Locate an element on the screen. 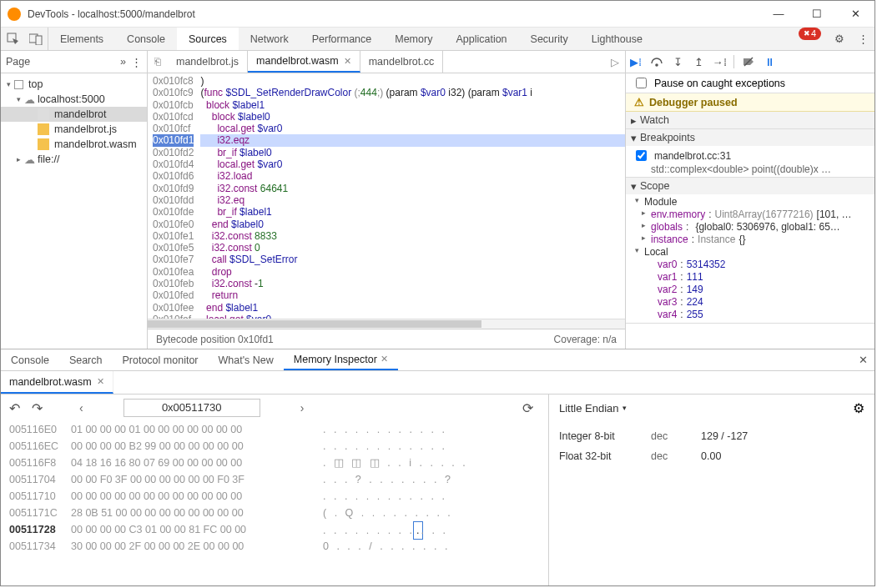  breakpoint-label: mandelbrot.cc:31 is located at coordinates (693, 156).